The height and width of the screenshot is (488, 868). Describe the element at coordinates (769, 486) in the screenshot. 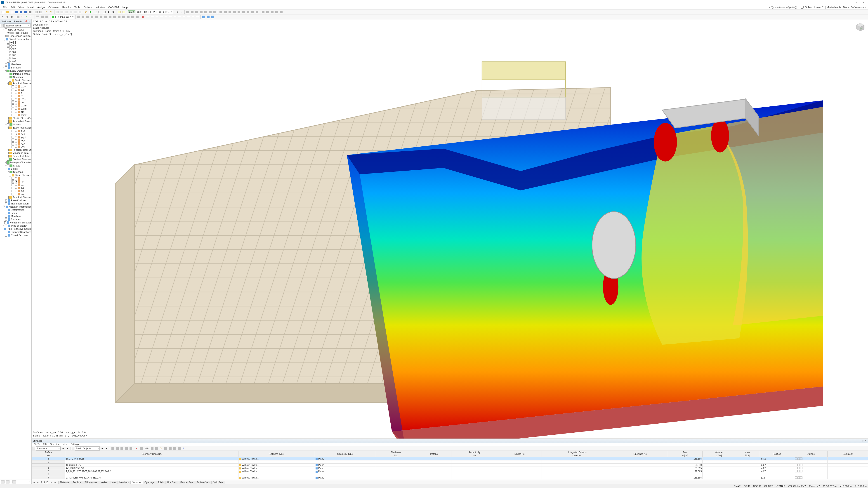

I see `status-toggle: GLINES` at that location.